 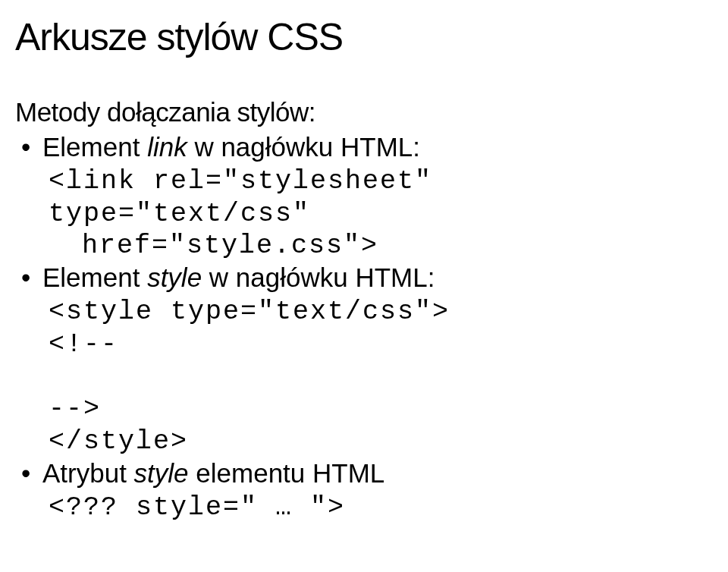 What do you see at coordinates (363, 278) in the screenshot?
I see `list-item: Element style w nagłówku HTML:` at bounding box center [363, 278].